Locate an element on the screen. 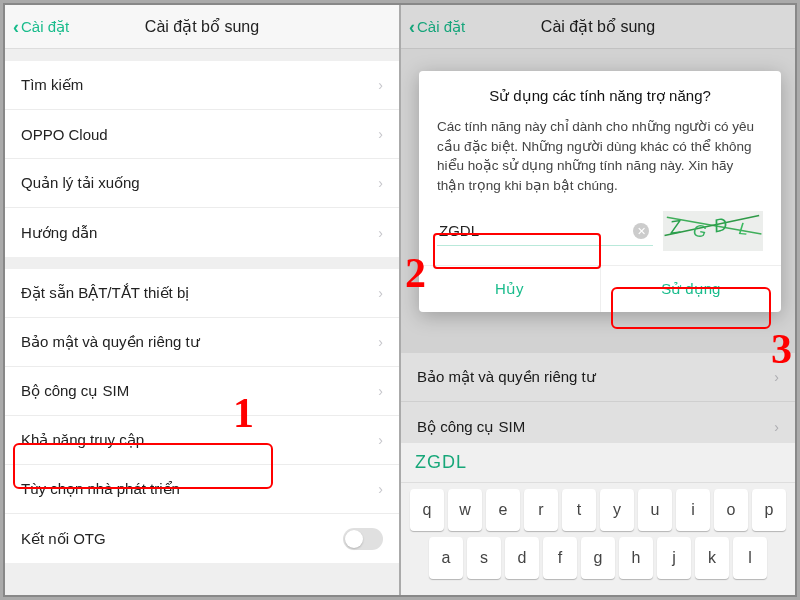  key-q: q is located at coordinates (427, 510).